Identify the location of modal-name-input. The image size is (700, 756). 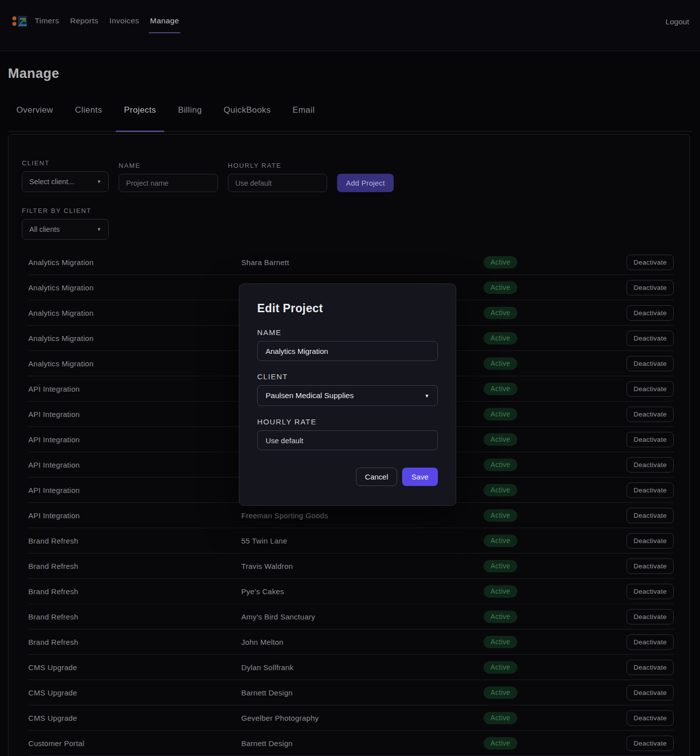
(348, 351).